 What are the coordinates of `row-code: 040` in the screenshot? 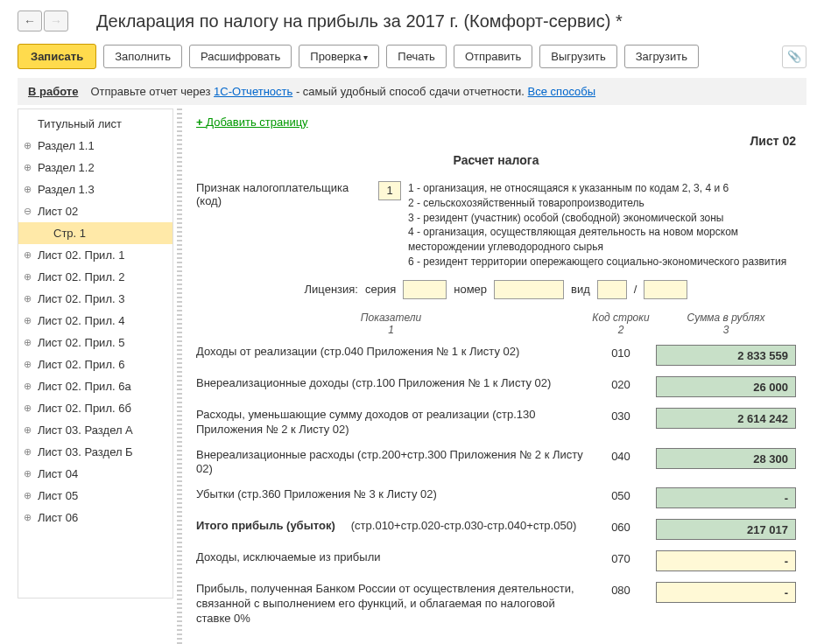 It's located at (621, 455).